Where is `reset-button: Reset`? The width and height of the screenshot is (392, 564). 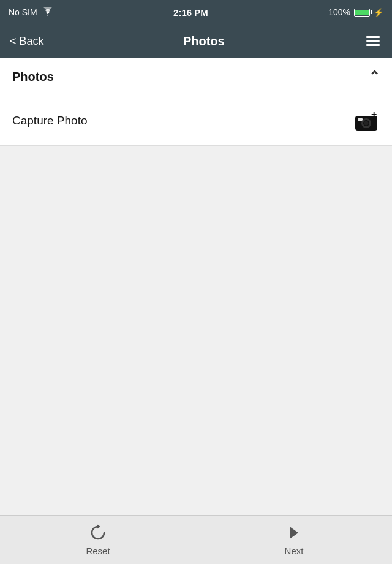 reset-button: Reset is located at coordinates (98, 539).